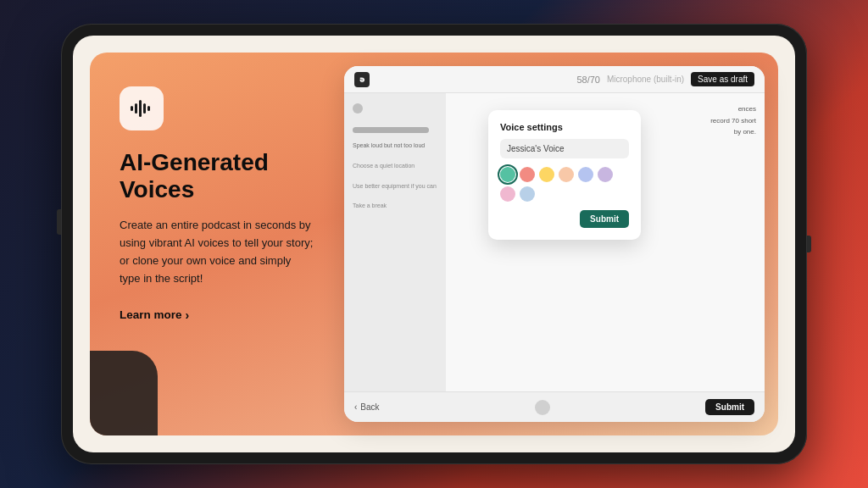 The image size is (868, 488). What do you see at coordinates (566, 175) in the screenshot?
I see `color-option-peach` at bounding box center [566, 175].